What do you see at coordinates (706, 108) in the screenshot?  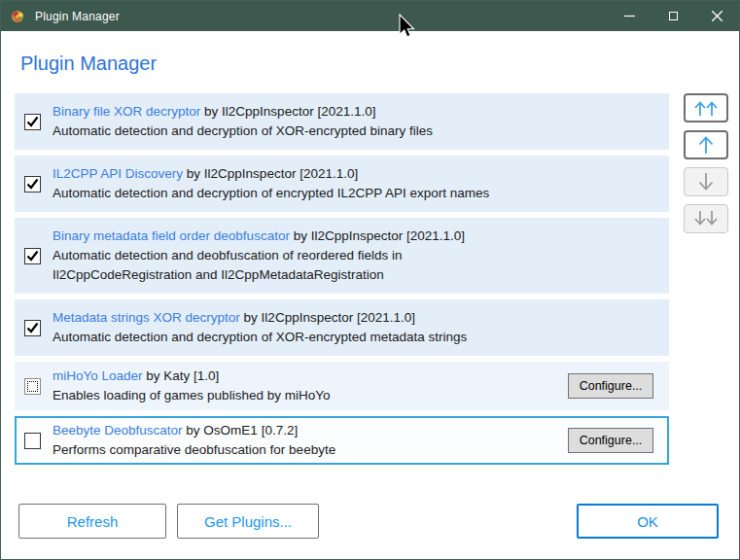 I see `double-up-arrow-icon` at bounding box center [706, 108].